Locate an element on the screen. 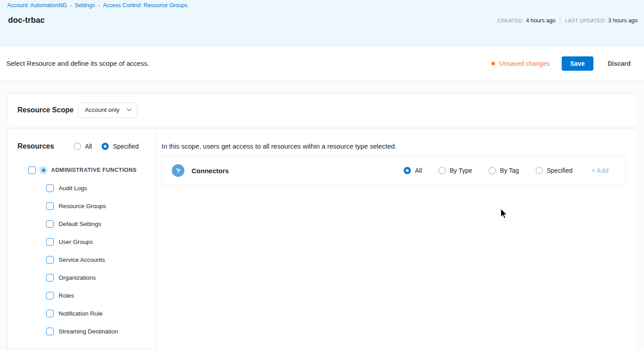 This screenshot has width=644, height=350. radio-all-label: All is located at coordinates (89, 146).